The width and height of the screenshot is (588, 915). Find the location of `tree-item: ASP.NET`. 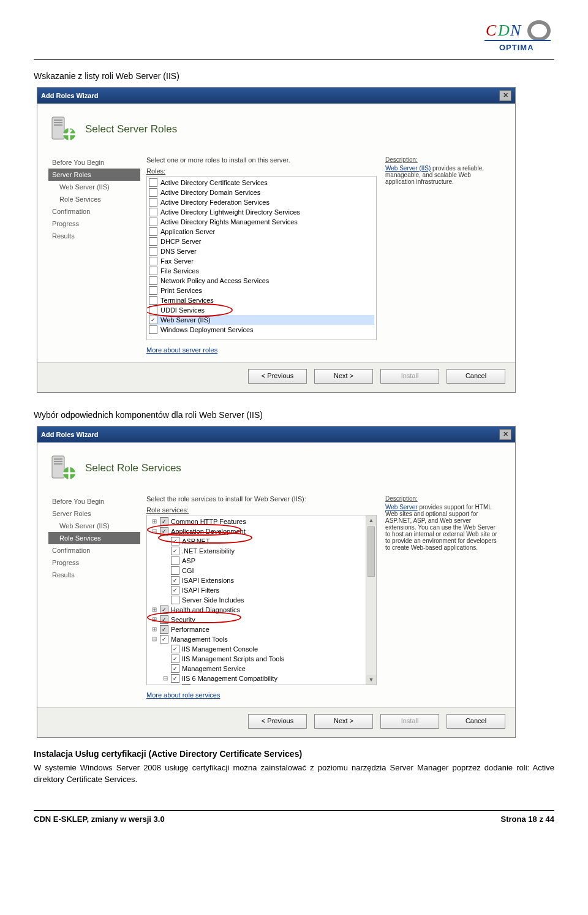

tree-item: ASP.NET is located at coordinates (262, 541).